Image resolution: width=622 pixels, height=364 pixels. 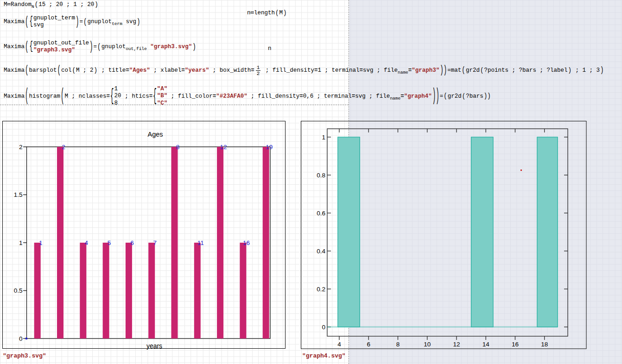 I want to click on bar-value-label: 11, so click(x=201, y=243).